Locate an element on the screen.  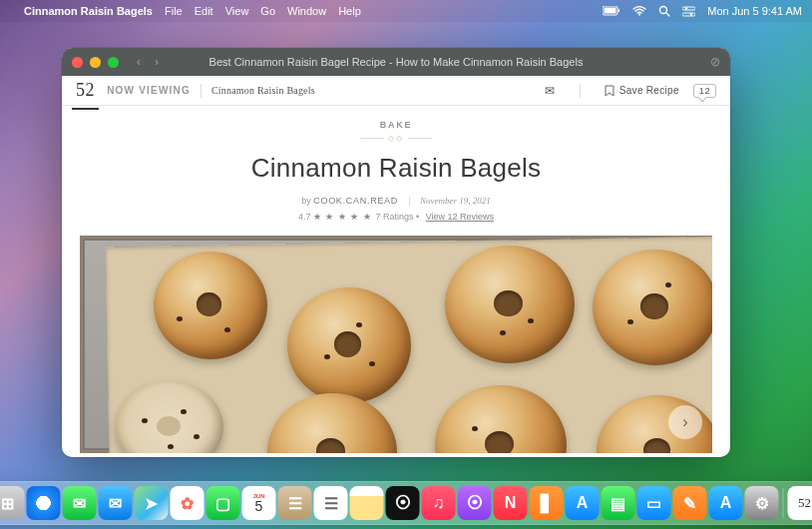
byline-by: by is located at coordinates (306, 201).